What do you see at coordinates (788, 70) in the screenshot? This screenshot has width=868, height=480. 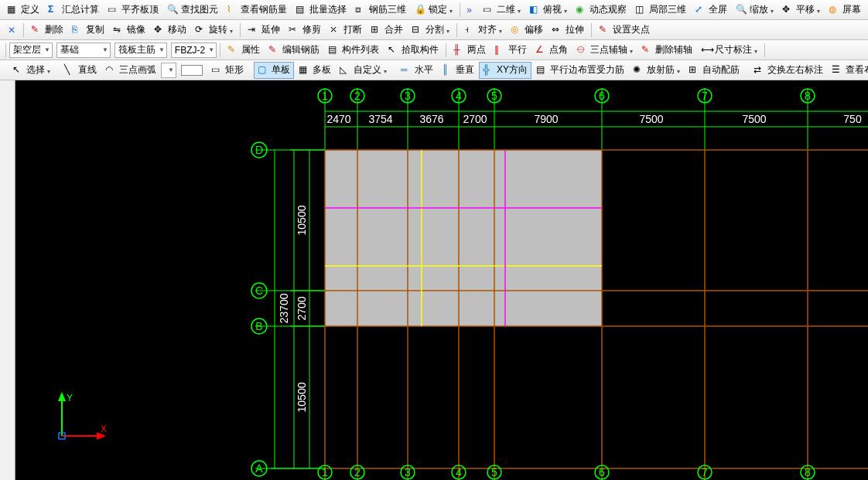 I see `swap-btn: ⇄交换左右标注` at bounding box center [788, 70].